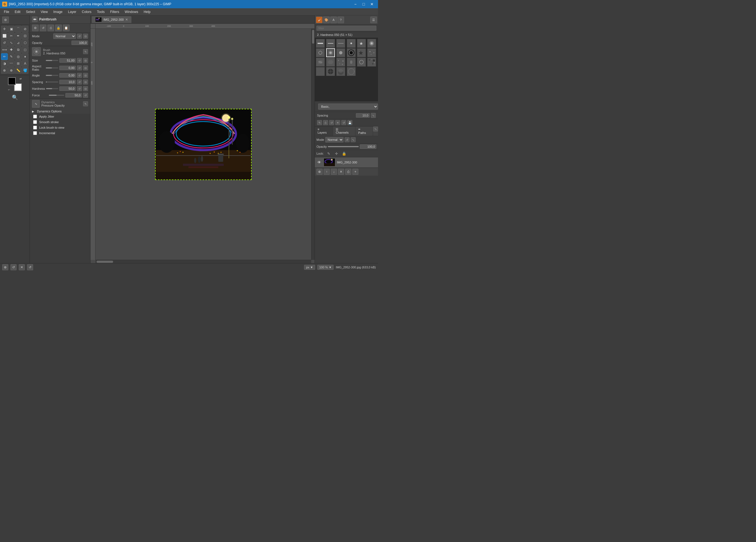 The width and height of the screenshot is (756, 542). What do you see at coordinates (355, 4) in the screenshot?
I see `minimize-button: −` at bounding box center [355, 4].